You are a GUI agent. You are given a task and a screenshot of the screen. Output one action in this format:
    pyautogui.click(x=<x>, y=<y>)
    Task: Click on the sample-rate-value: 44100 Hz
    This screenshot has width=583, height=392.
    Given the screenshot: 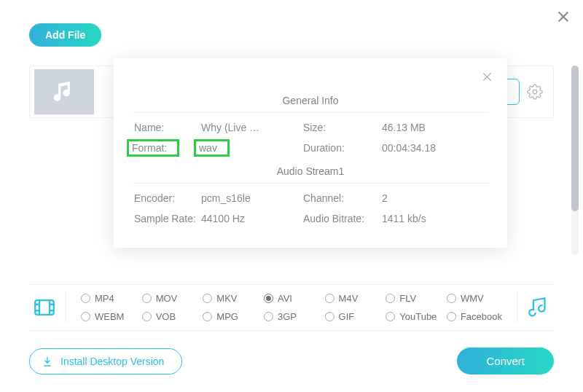 What is the action you would take?
    pyautogui.click(x=252, y=219)
    